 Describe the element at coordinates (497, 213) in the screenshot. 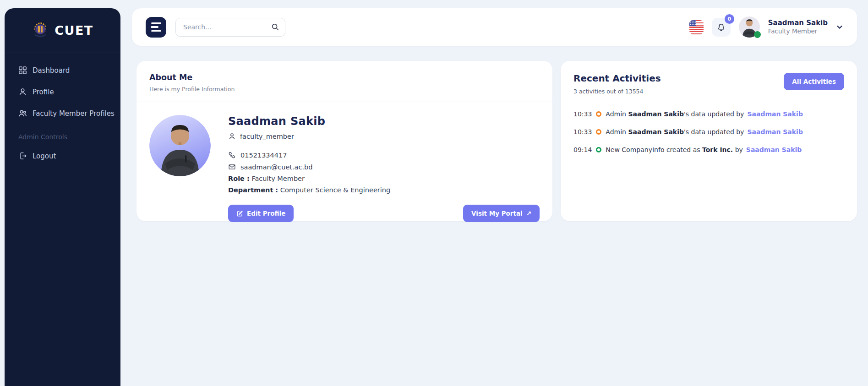

I see `visit-portal-label: Visit My Portal` at that location.